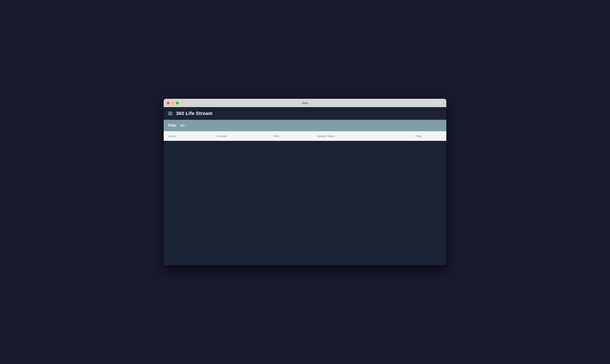 The width and height of the screenshot is (610, 364). I want to click on column-header-flag: Flag, so click(429, 136).